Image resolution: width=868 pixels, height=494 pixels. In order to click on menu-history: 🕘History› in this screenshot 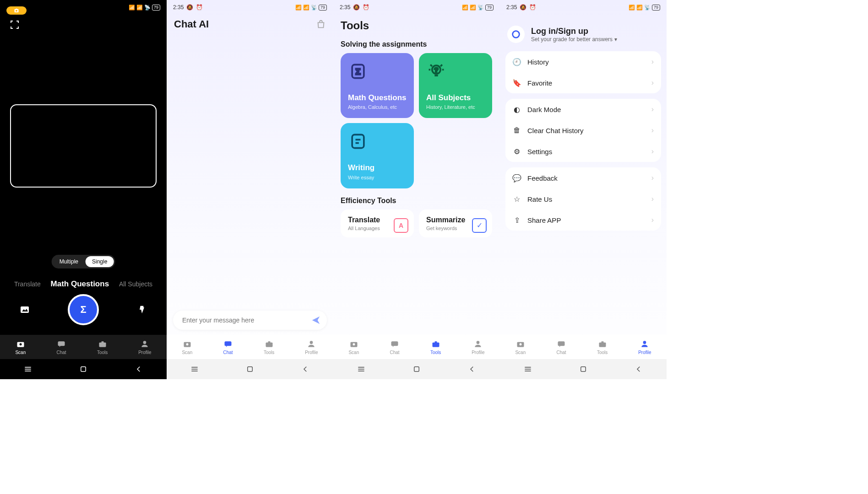, I will do `click(583, 62)`.